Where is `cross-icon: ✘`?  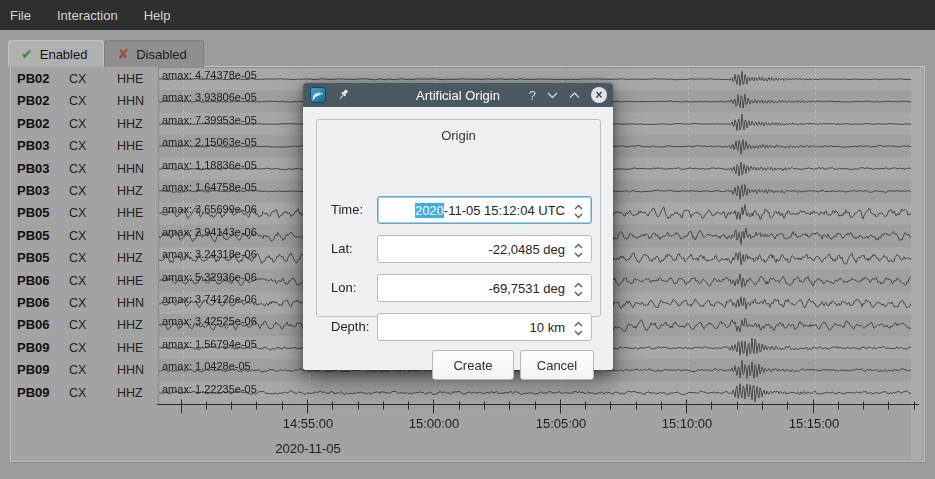
cross-icon: ✘ is located at coordinates (123, 54).